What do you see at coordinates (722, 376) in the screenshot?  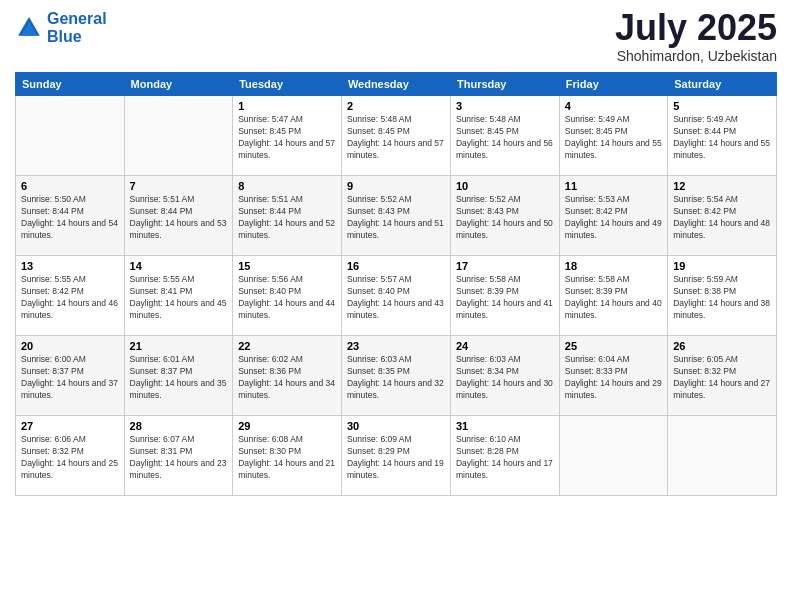 I see `calendar-cell: 26Sunrise: 6:05 AMSunset: 8:32 PMDayligh…` at bounding box center [722, 376].